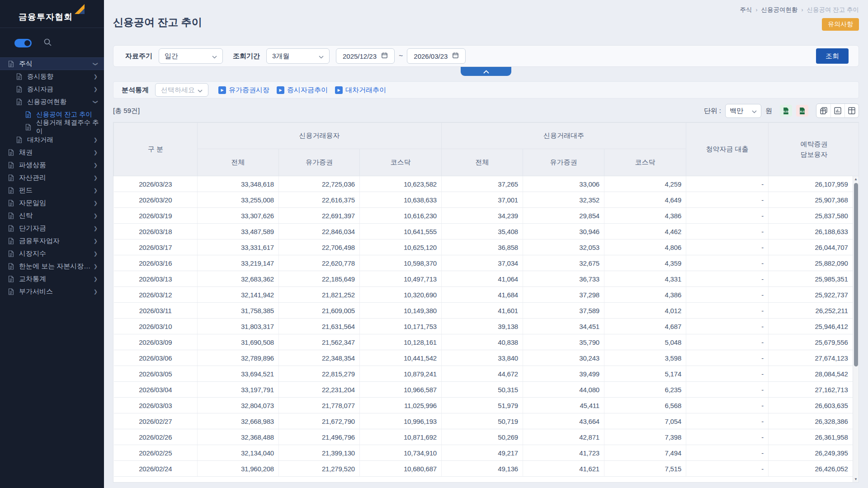 The image size is (868, 488). I want to click on cycle-select: 일간, so click(191, 56).